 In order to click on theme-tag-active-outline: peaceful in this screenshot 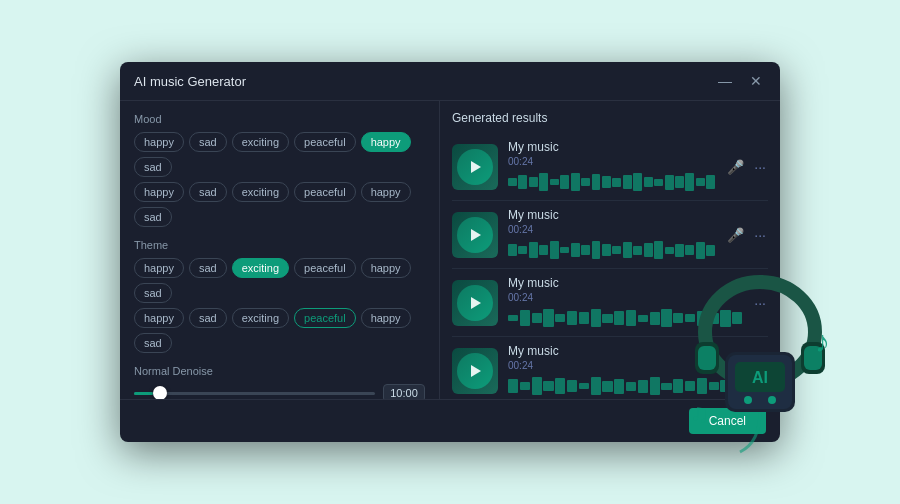, I will do `click(325, 318)`.